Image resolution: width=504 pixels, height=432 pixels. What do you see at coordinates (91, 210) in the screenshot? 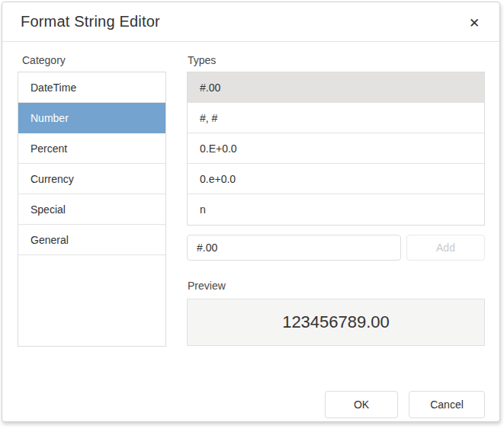
I see `category-item: Special` at bounding box center [91, 210].